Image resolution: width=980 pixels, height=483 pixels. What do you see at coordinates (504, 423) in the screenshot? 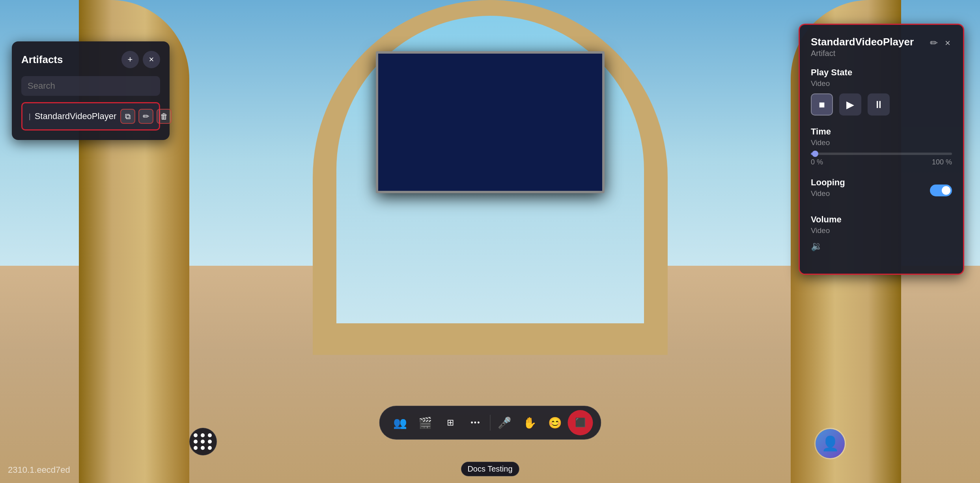
I see `mic-button: 🎤` at bounding box center [504, 423].